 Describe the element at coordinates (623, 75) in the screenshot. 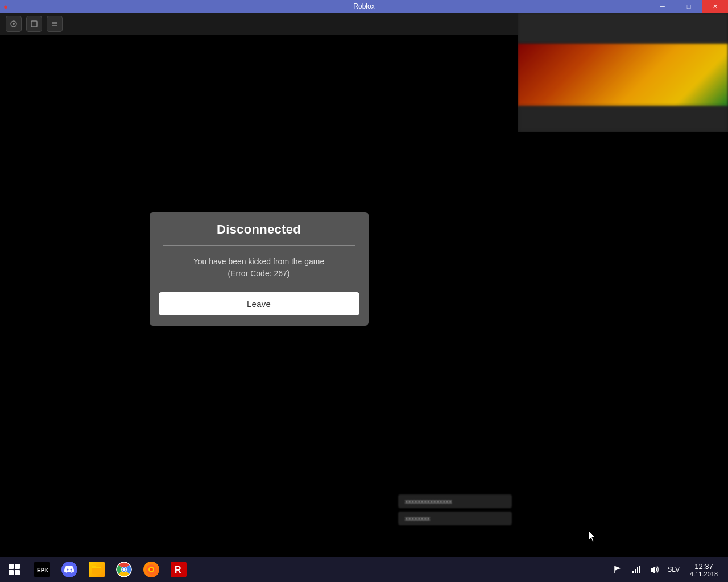

I see `right-panel-banner` at that location.